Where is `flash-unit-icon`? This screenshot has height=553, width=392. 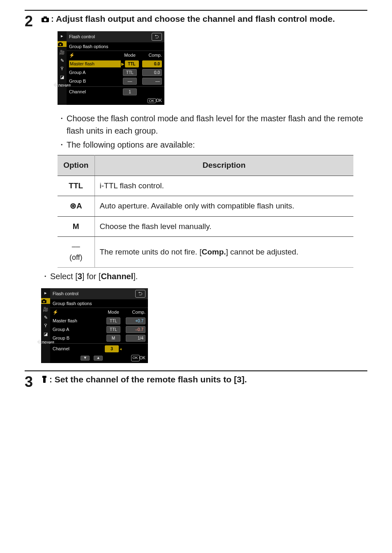 flash-unit-icon is located at coordinates (44, 380).